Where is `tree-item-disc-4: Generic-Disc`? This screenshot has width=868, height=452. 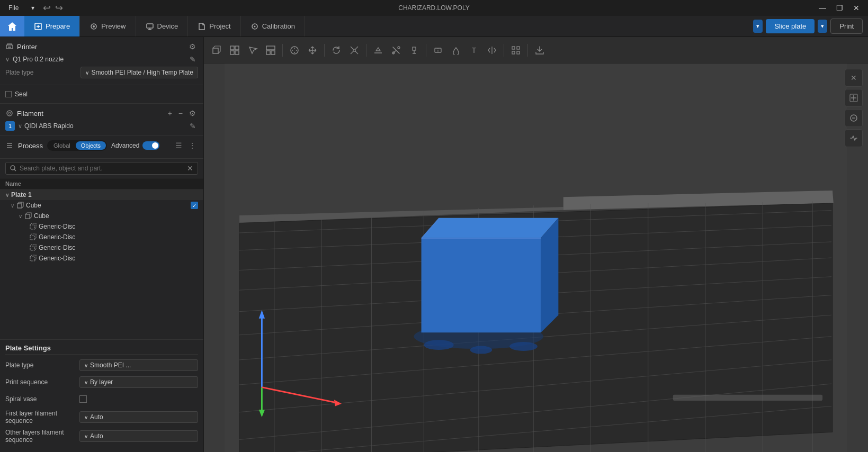 tree-item-disc-4: Generic-Disc is located at coordinates (102, 258).